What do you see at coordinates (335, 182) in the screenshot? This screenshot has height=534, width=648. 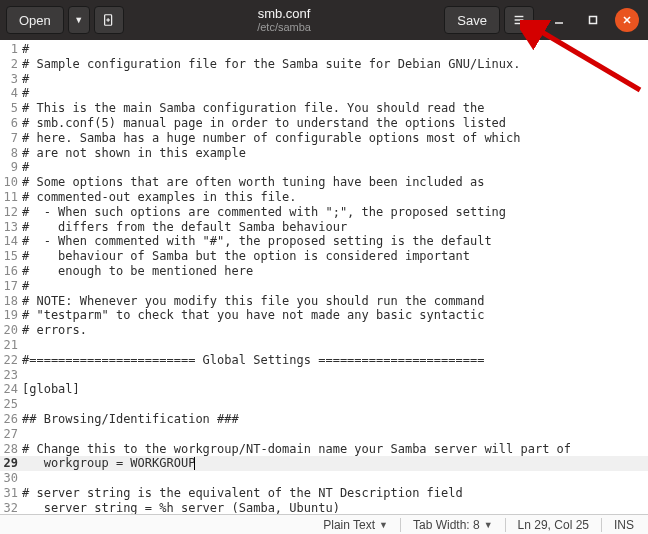 I see `line-text: # Some options that are often worth tuni…` at bounding box center [335, 182].